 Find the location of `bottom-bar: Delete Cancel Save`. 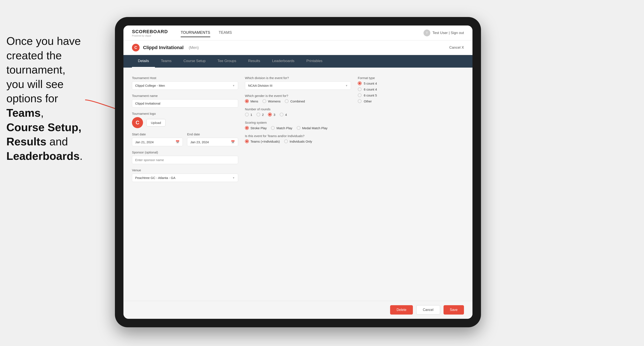

bottom-bar: Delete Cancel Save is located at coordinates (298, 310).